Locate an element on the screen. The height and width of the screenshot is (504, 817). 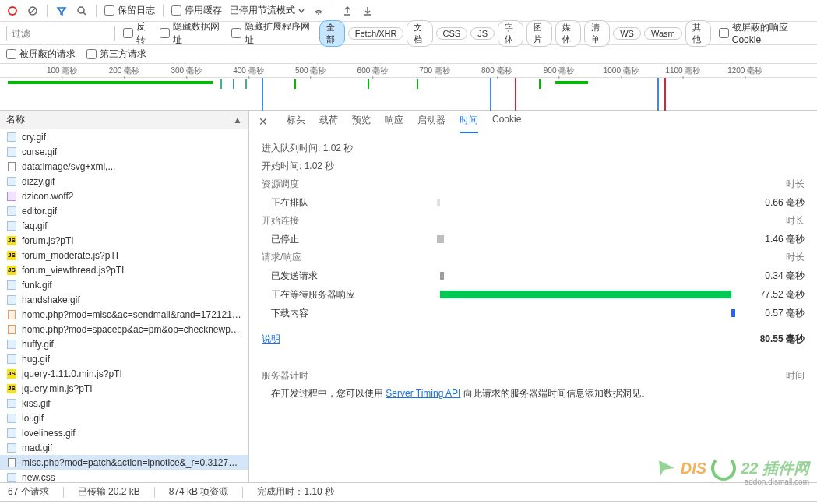
request-row: JSforum.js?pTI is located at coordinates (125, 240).